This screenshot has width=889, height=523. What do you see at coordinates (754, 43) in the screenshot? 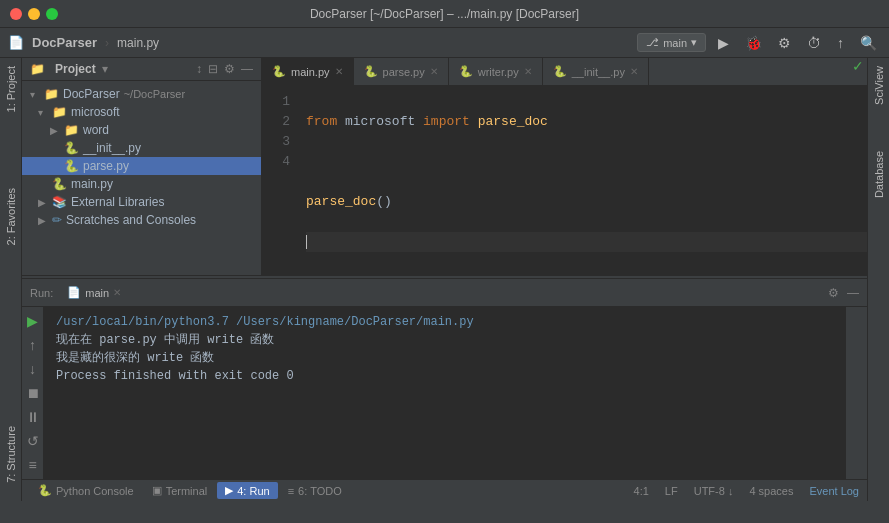
I see `debug-button: 🐞` at bounding box center [754, 43].